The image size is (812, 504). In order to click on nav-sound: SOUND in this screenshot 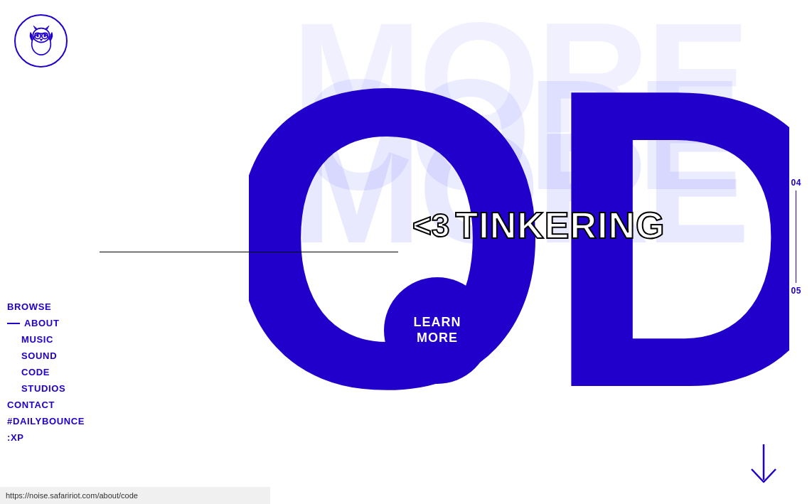, I will do `click(46, 355)`.